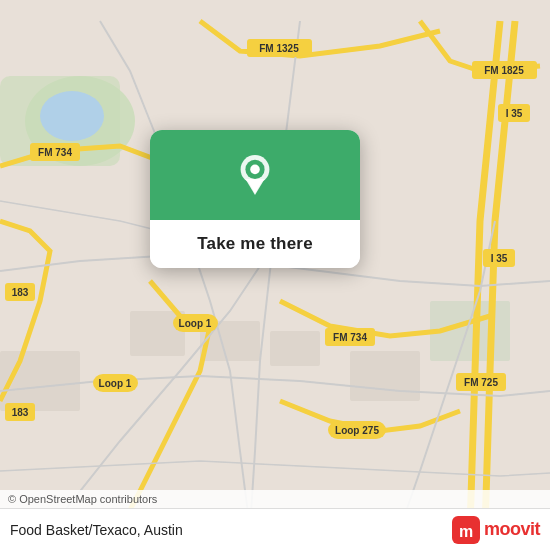 This screenshot has height=550, width=550. I want to click on moovit-text: moovit, so click(512, 530).